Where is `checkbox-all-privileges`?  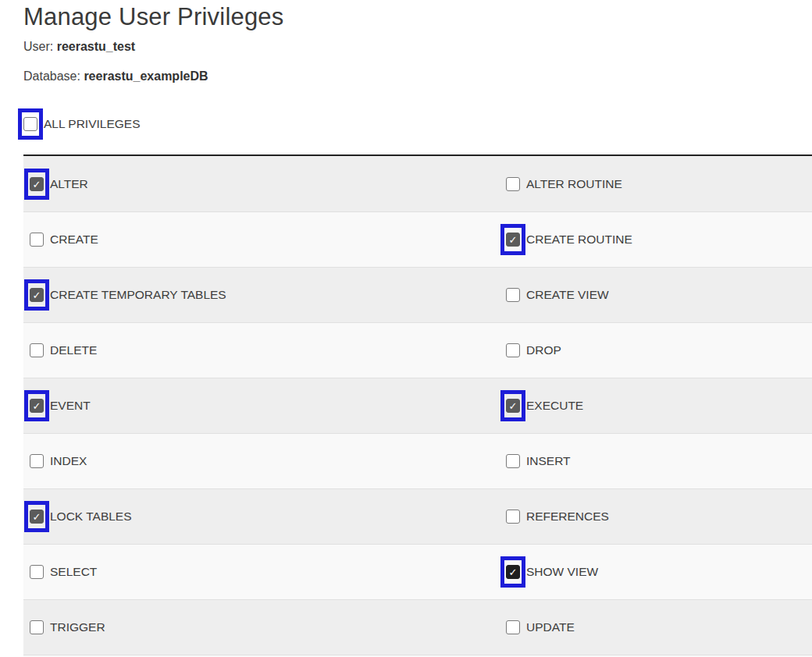 checkbox-all-privileges is located at coordinates (30, 124).